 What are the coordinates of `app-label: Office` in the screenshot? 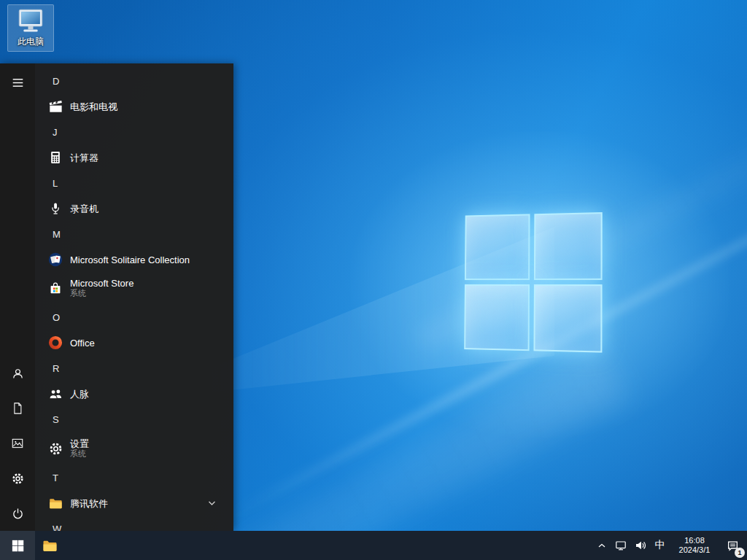 It's located at (82, 343).